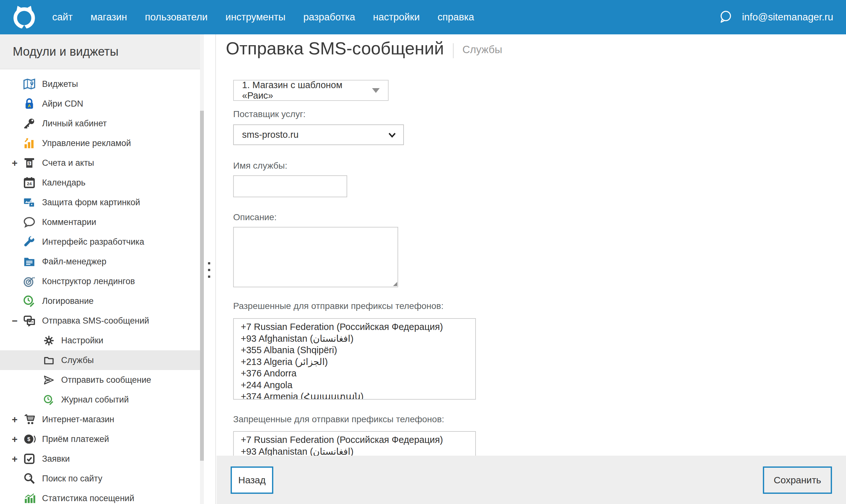  I want to click on sidebar-title: Модули и виджеты, so click(102, 52).